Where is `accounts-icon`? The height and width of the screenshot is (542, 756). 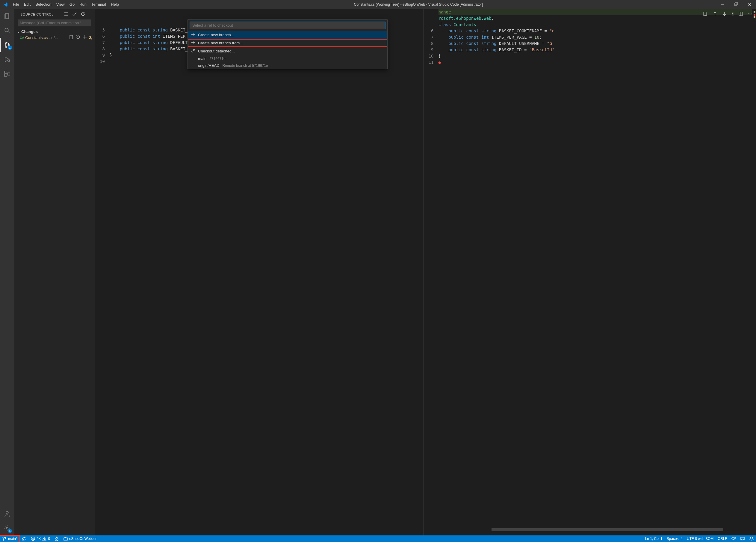 accounts-icon is located at coordinates (7, 514).